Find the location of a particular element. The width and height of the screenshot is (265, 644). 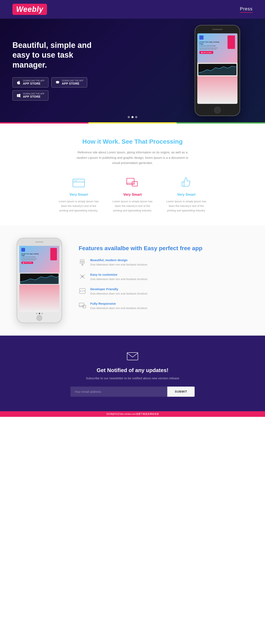

color-bar-pink is located at coordinates (44, 123).